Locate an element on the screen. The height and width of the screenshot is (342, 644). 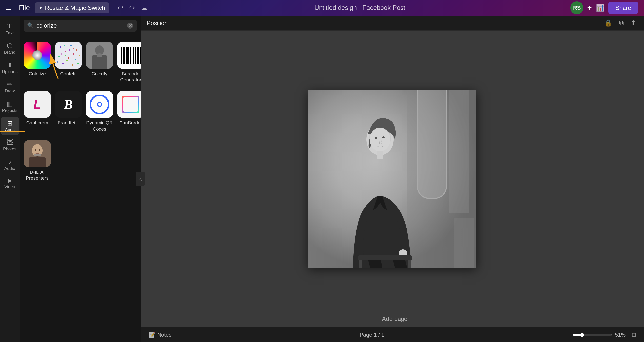
undo-button: ↩ is located at coordinates (120, 8).